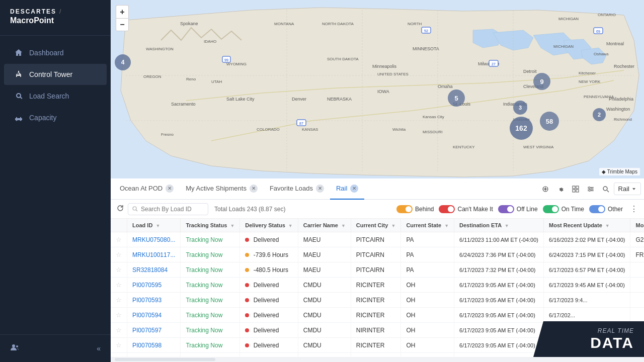 Image resolution: width=644 pixels, height=362 pixels. I want to click on load-id-search-box, so click(168, 209).